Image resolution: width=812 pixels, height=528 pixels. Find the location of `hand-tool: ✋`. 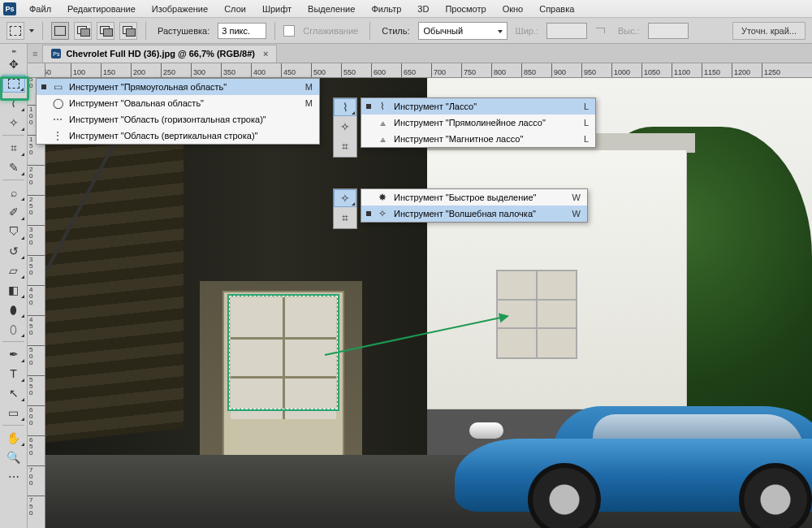

hand-tool: ✋ is located at coordinates (14, 438).